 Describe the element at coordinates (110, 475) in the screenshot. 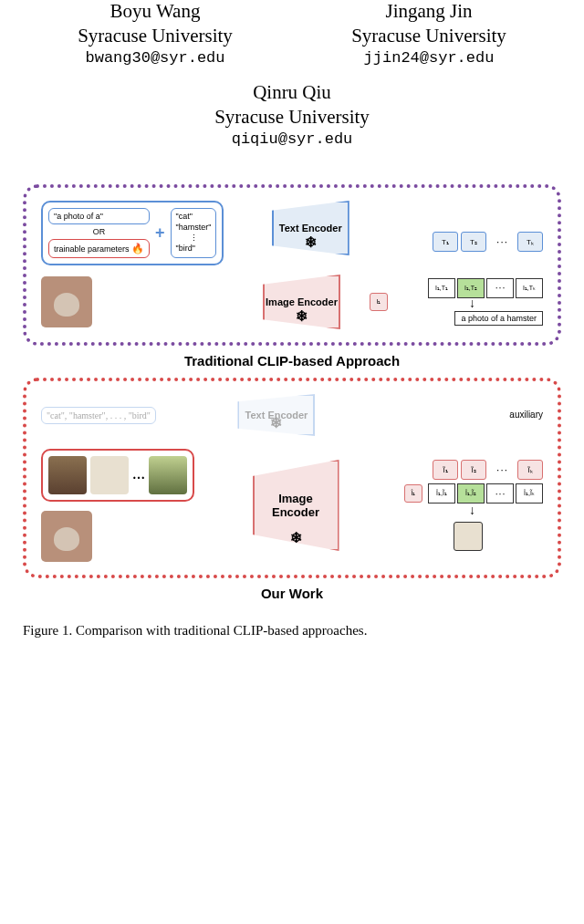

I see `ref-image-hamster` at that location.